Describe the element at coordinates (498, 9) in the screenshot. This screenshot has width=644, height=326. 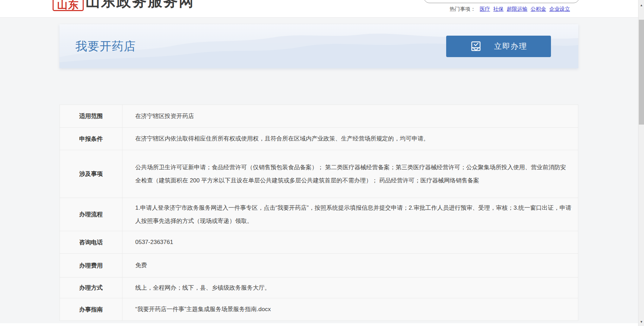
I see `hot-link-social-security: 社保` at that location.